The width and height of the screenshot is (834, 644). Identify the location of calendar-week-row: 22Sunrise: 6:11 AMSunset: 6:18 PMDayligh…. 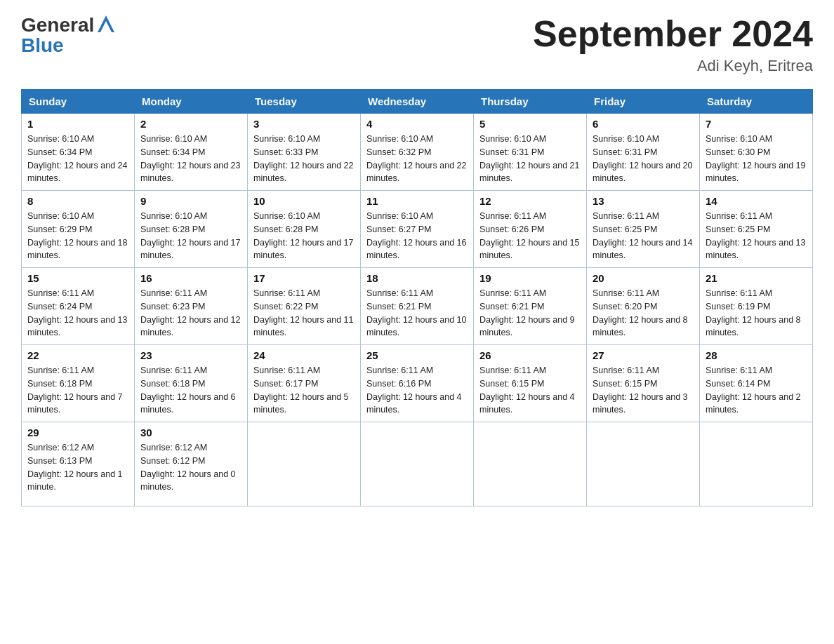
(417, 384).